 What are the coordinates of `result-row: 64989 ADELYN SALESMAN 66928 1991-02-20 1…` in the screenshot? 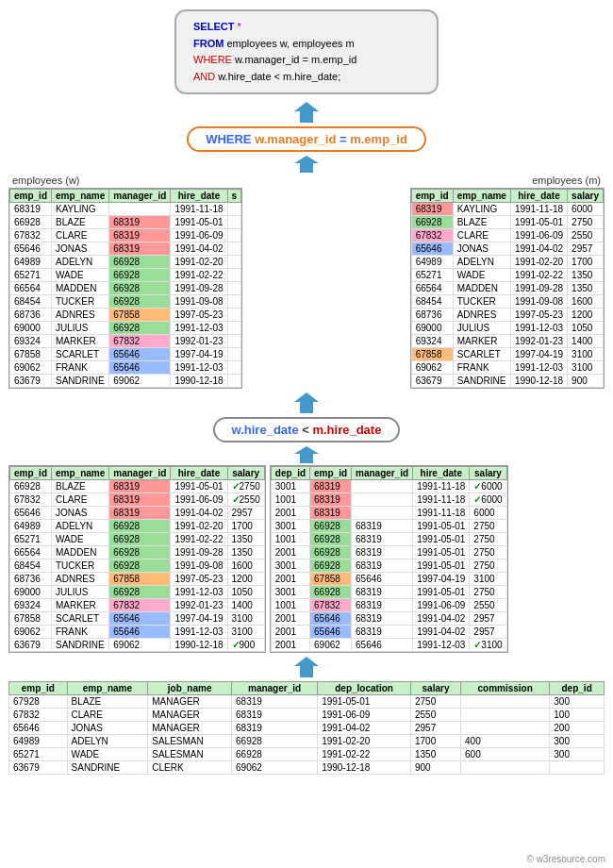 It's located at (307, 742).